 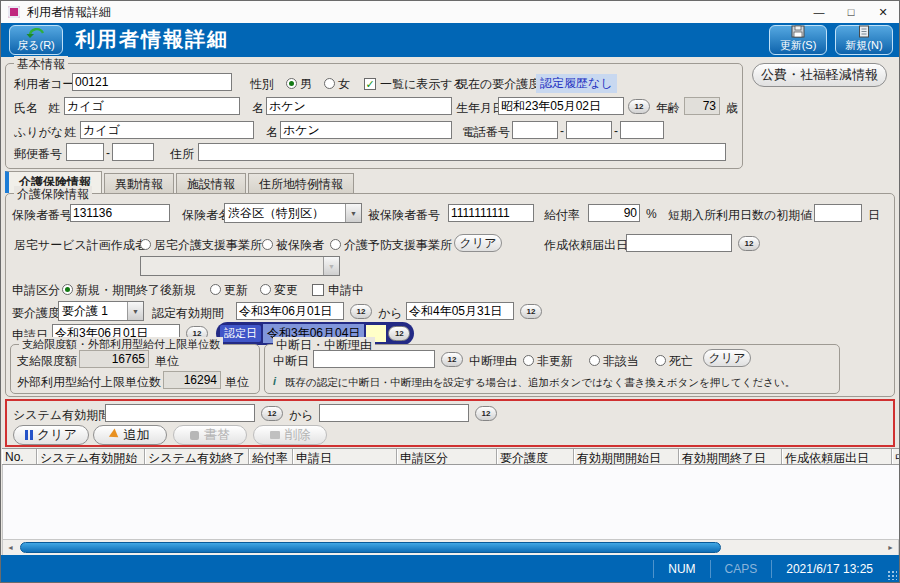 What do you see at coordinates (208, 246) in the screenshot?
I see `planner-option1-label: 居宅介護支援事業所` at bounding box center [208, 246].